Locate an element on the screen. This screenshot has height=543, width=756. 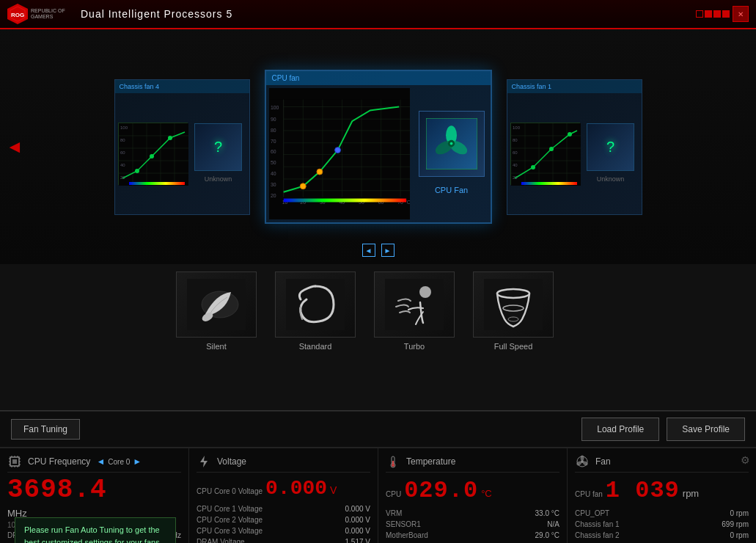
core-left-arrow: ◄ is located at coordinates (100, 462).